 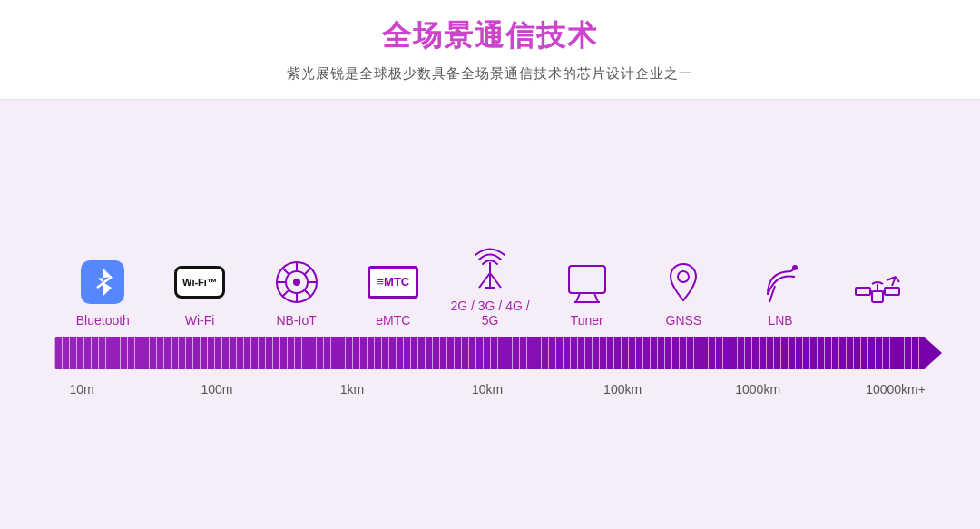 What do you see at coordinates (758, 389) in the screenshot?
I see `distance-1000km: 1000km` at bounding box center [758, 389].